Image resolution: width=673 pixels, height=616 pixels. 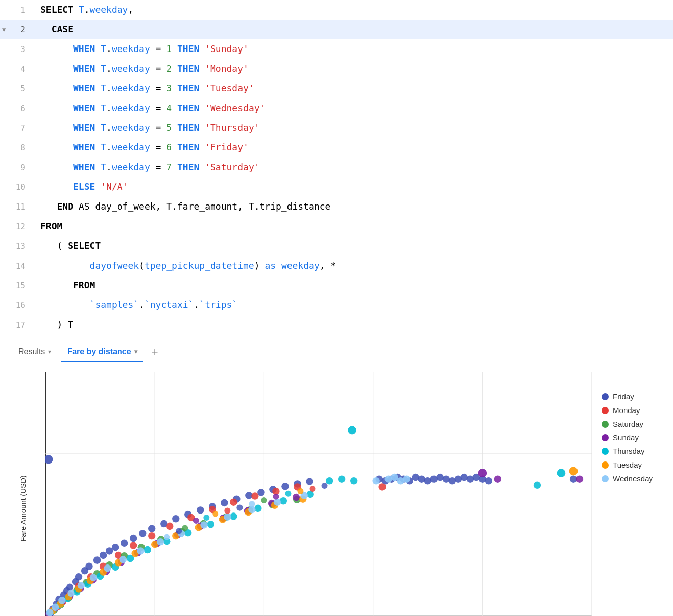 I want to click on code-line-2: 2 CASE, so click(x=336, y=29).